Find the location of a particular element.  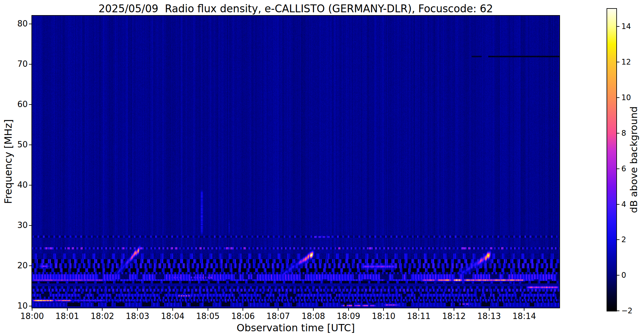

colorbar-tick-label: 10 is located at coordinates (626, 98).